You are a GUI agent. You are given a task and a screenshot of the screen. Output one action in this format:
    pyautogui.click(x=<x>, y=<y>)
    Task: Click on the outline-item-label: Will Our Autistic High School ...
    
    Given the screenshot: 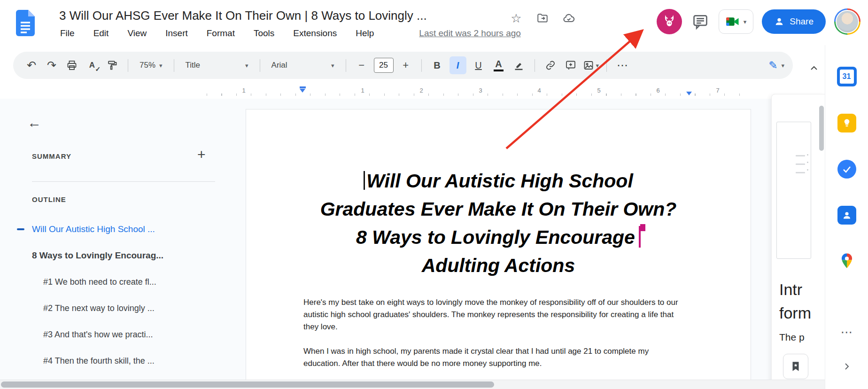 What is the action you would take?
    pyautogui.click(x=93, y=229)
    